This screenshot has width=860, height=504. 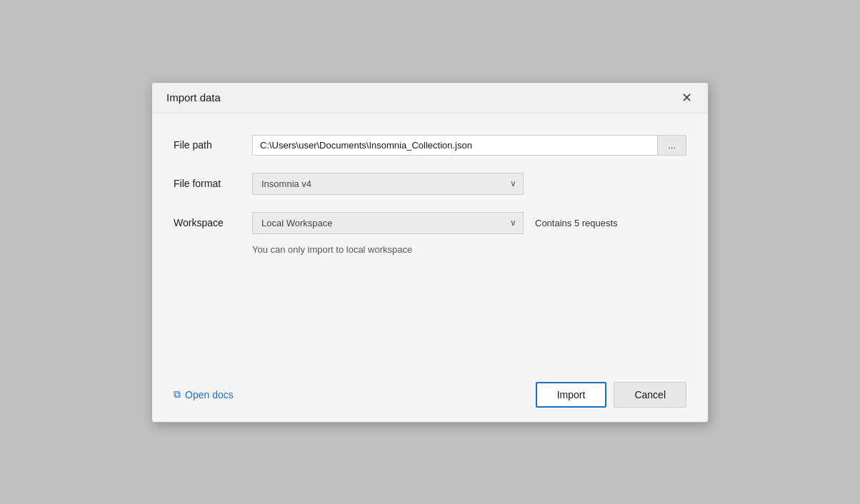 What do you see at coordinates (209, 395) in the screenshot?
I see `open-docs-label: Open docs` at bounding box center [209, 395].